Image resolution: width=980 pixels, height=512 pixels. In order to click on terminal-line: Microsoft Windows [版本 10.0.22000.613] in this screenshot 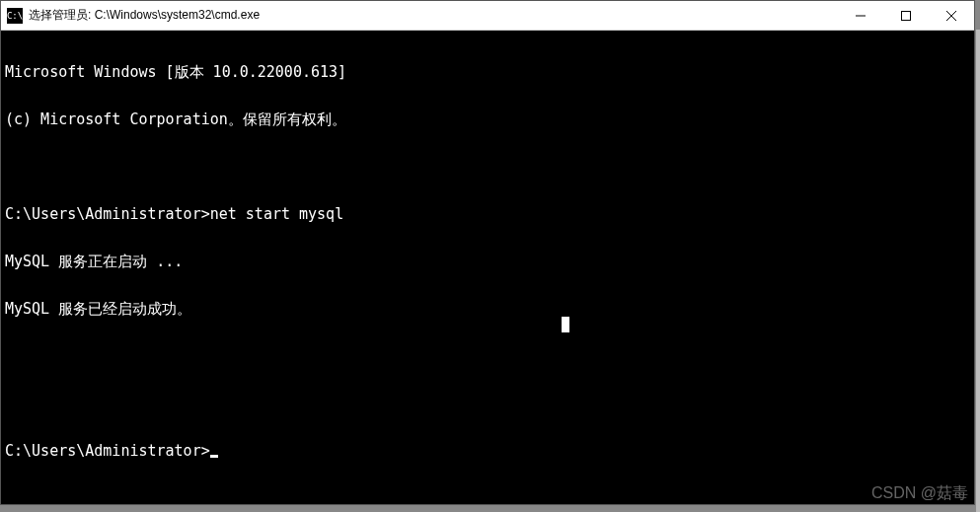, I will do `click(488, 72)`.